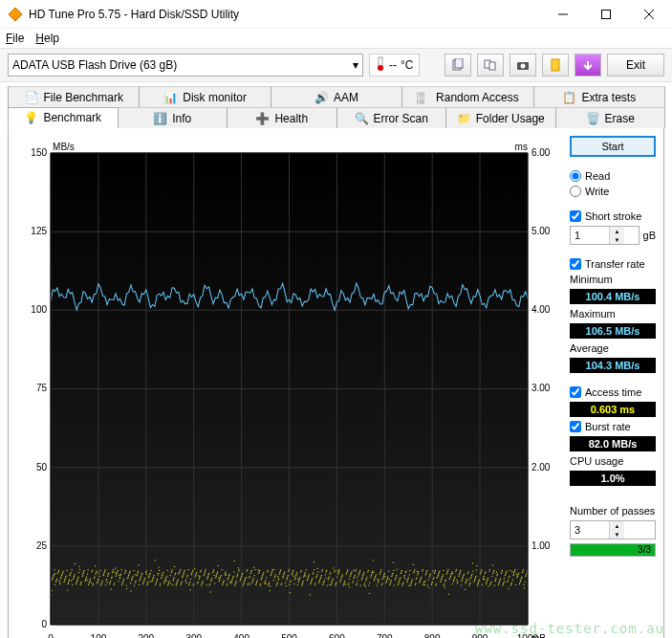  Describe the element at coordinates (575, 176) in the screenshot. I see `read-radio` at that location.